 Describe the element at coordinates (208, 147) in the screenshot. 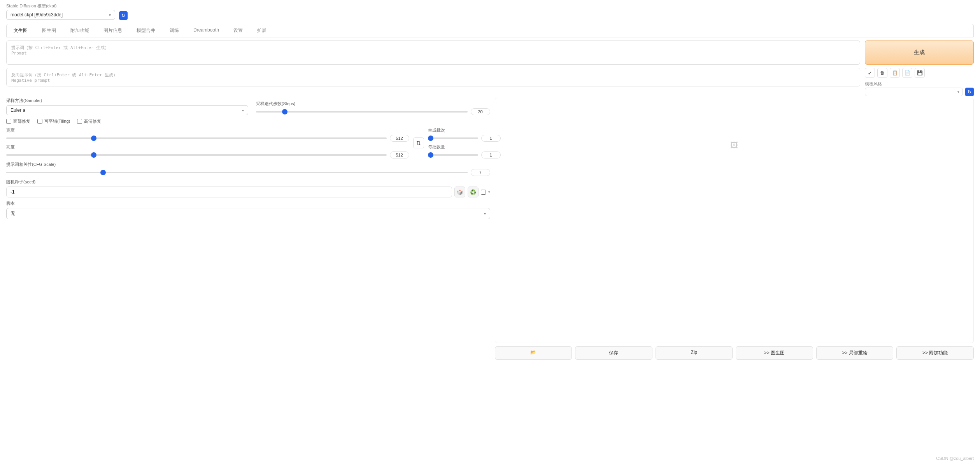

I see `height-label: 高度` at that location.